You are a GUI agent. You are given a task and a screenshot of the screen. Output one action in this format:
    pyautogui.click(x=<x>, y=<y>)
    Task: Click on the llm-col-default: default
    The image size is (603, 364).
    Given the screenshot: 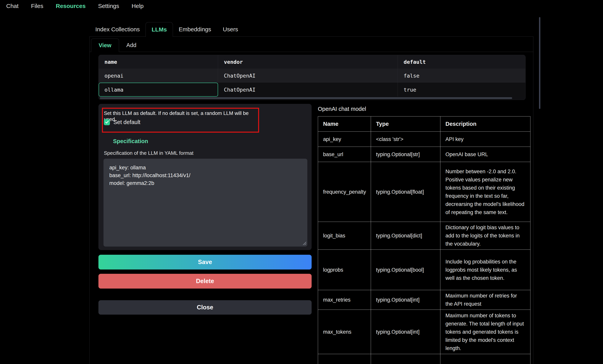 What is the action you would take?
    pyautogui.click(x=462, y=62)
    